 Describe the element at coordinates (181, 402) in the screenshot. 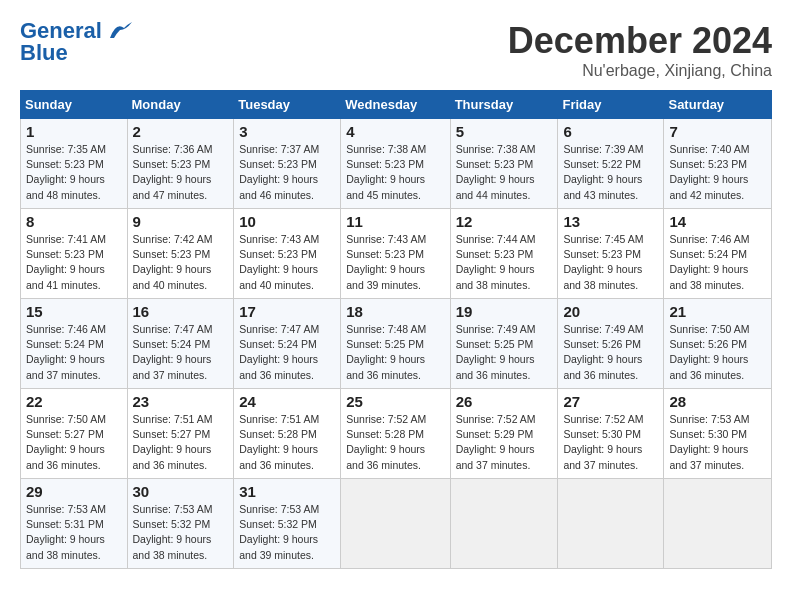

I see `day-number: 23` at that location.